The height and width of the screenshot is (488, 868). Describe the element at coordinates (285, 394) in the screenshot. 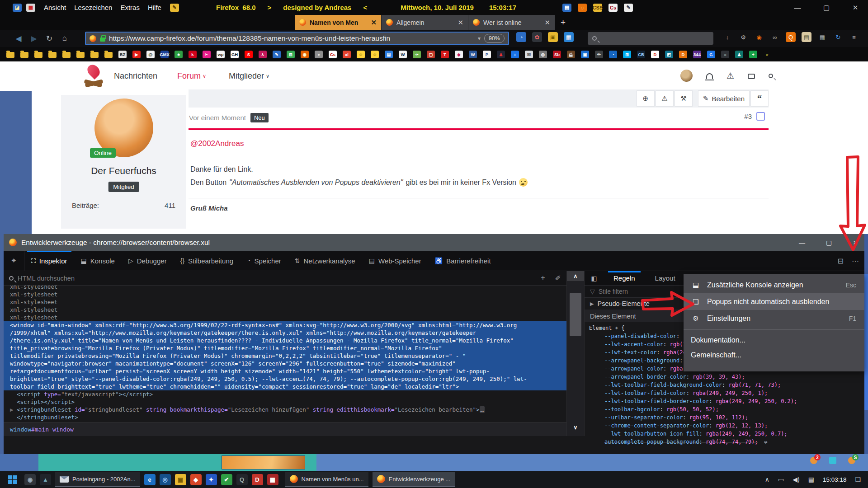

I see `markup-line: <script type="text/javascript"></script>` at that location.